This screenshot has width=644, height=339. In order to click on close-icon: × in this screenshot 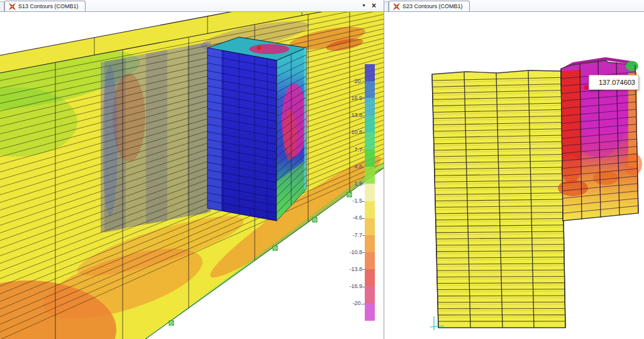, I will do `click(374, 6)`.